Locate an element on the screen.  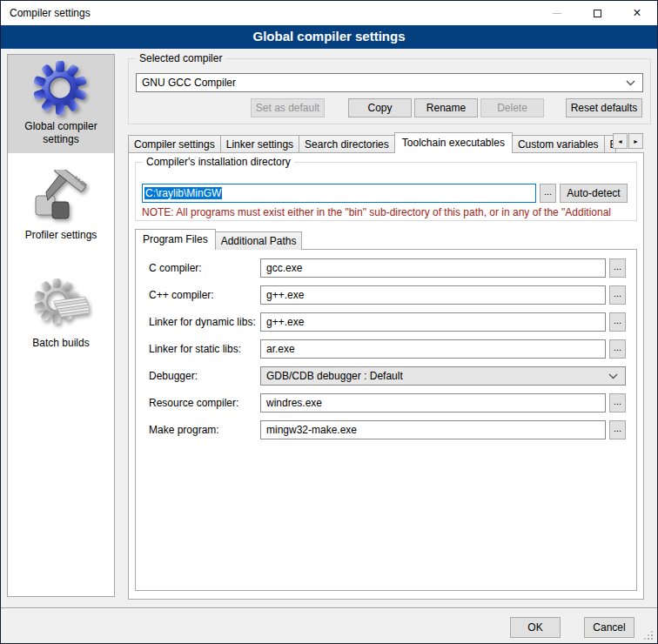
footer-divider is located at coordinates (329, 608).